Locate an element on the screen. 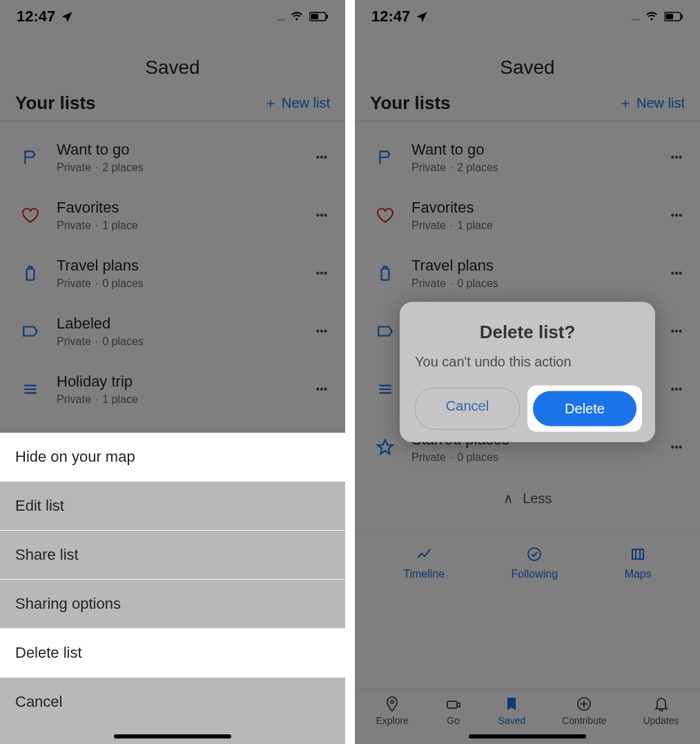 This screenshot has height=744, width=700. dialog-title: Delete list? is located at coordinates (527, 333).